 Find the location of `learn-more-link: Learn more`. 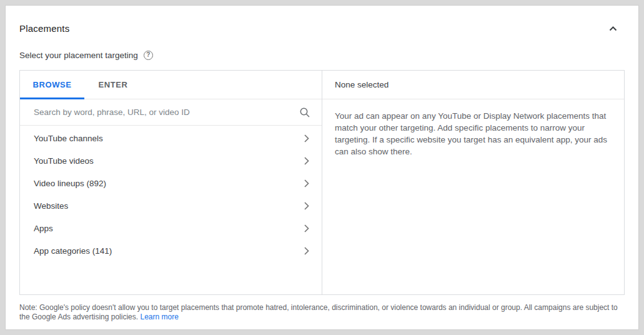

learn-more-link: Learn more is located at coordinates (159, 317).